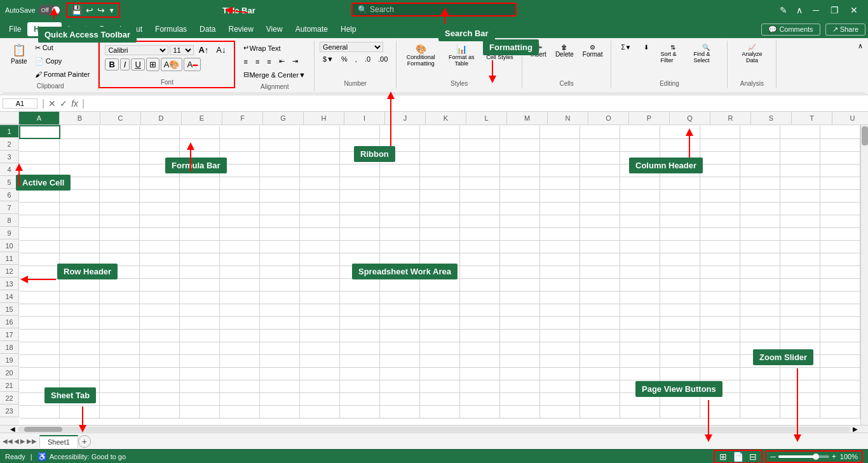  Describe the element at coordinates (207, 29) in the screenshot. I see `menu-item-data: Data` at that location.